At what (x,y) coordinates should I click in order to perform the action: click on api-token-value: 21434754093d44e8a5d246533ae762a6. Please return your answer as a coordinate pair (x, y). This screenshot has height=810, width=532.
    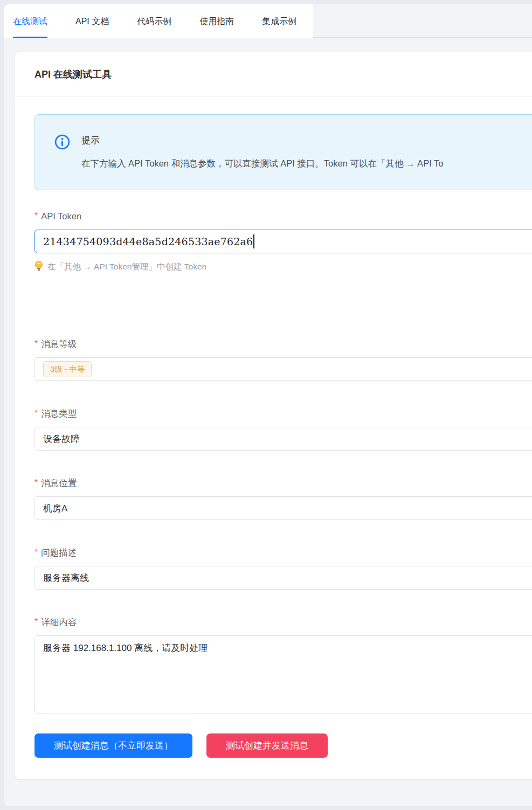
    Looking at the image, I should click on (148, 241).